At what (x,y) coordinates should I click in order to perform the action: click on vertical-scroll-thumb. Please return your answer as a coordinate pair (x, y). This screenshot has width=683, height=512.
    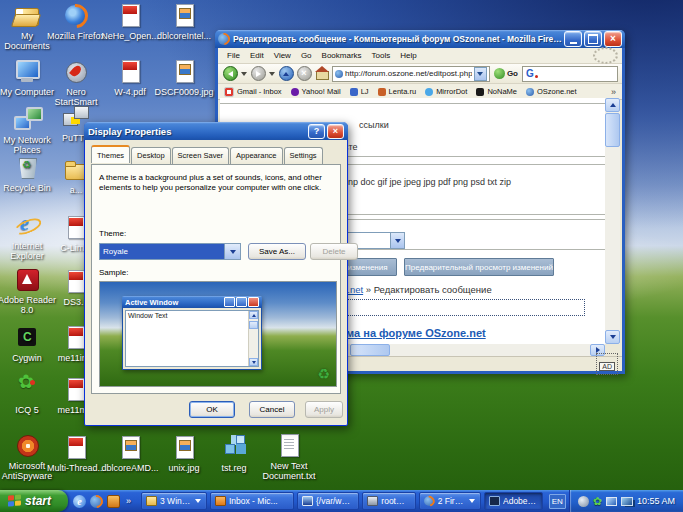
    Looking at the image, I should click on (612, 130).